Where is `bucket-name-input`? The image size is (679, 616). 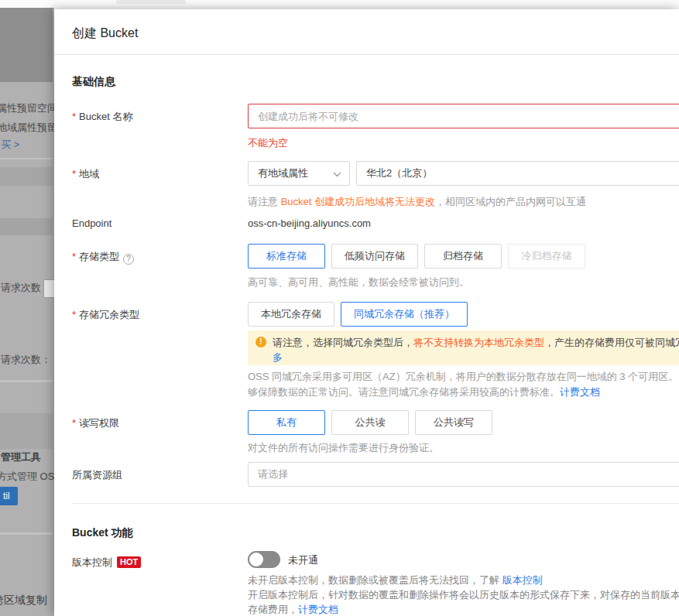
bucket-name-input is located at coordinates (463, 116).